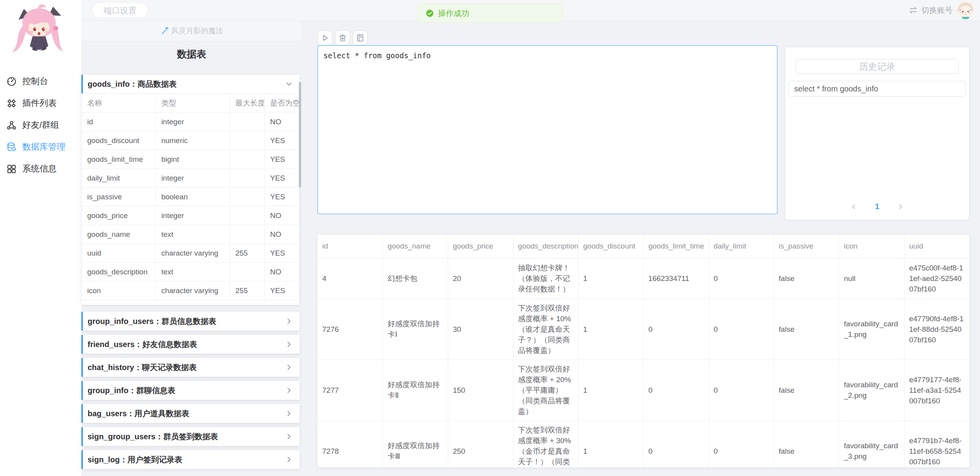  I want to click on sidebar-item-label: 数据库管理, so click(44, 147).